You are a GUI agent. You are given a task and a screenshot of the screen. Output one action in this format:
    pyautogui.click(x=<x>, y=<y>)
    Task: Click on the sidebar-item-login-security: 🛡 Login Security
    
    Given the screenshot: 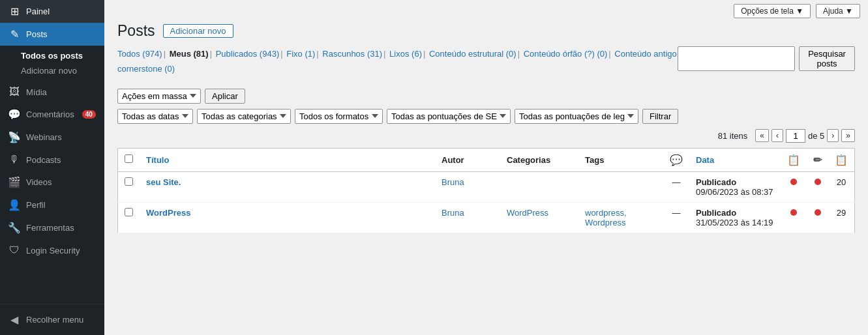 What is the action you would take?
    pyautogui.click(x=52, y=250)
    